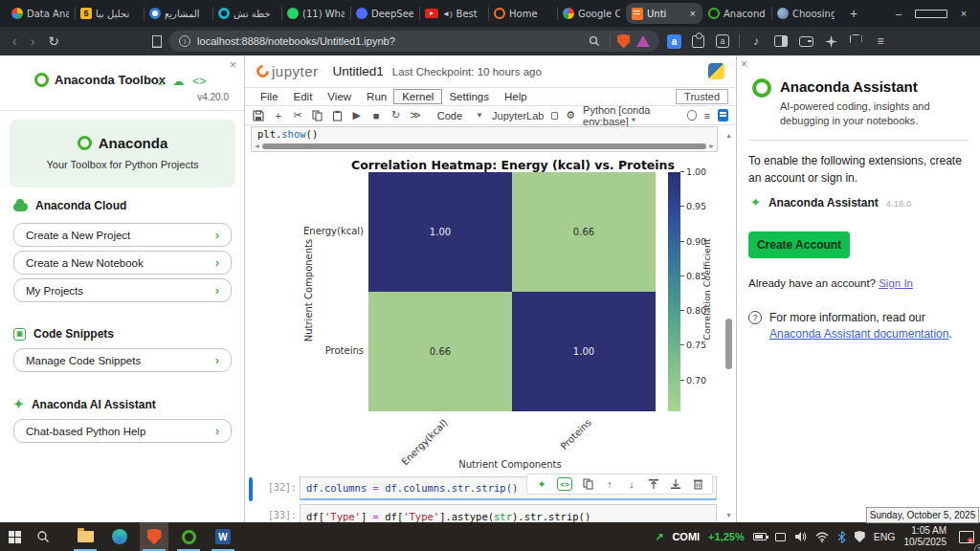 This screenshot has height=551, width=980. What do you see at coordinates (122, 291) in the screenshot?
I see `my-projects-button: My Projects›` at bounding box center [122, 291].